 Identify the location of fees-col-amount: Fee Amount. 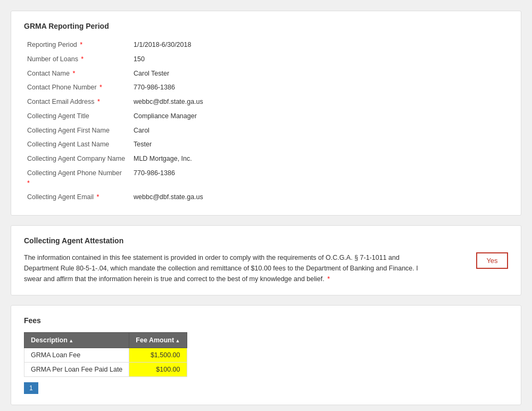
(158, 341).